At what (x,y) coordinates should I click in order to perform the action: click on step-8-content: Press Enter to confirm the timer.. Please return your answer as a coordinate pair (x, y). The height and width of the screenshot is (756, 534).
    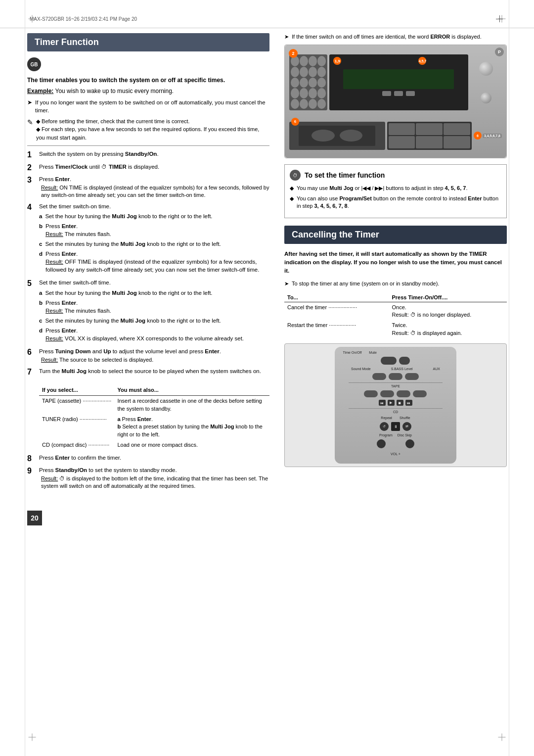
    Looking at the image, I should click on (154, 458).